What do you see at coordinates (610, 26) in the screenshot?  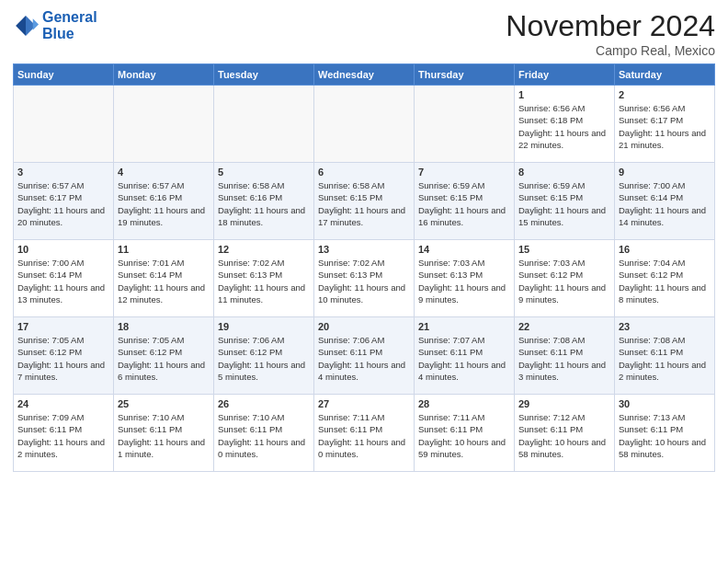 I see `main-title: November 2024` at bounding box center [610, 26].